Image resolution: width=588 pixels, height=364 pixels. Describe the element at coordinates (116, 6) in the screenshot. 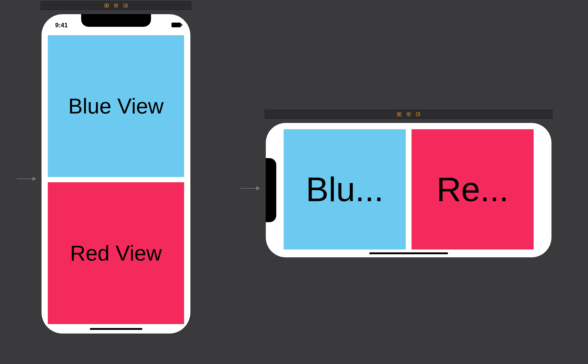

I see `scene-toolbar-portrait` at that location.